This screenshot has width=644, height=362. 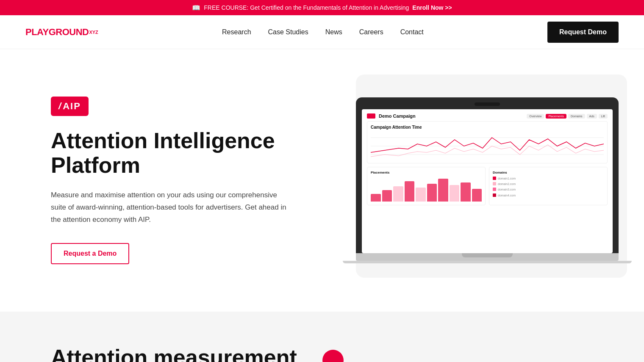 What do you see at coordinates (62, 32) in the screenshot?
I see `logo: PLAYGROUNDXYZ` at bounding box center [62, 32].